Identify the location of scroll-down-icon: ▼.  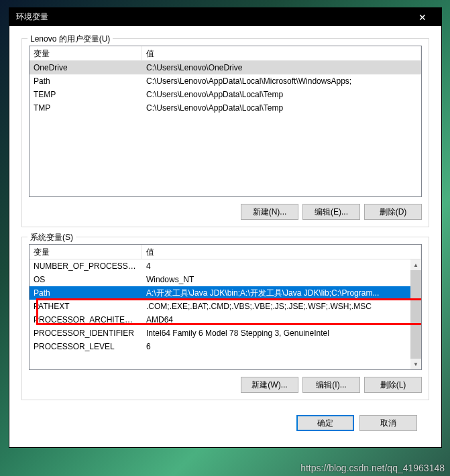
(416, 364).